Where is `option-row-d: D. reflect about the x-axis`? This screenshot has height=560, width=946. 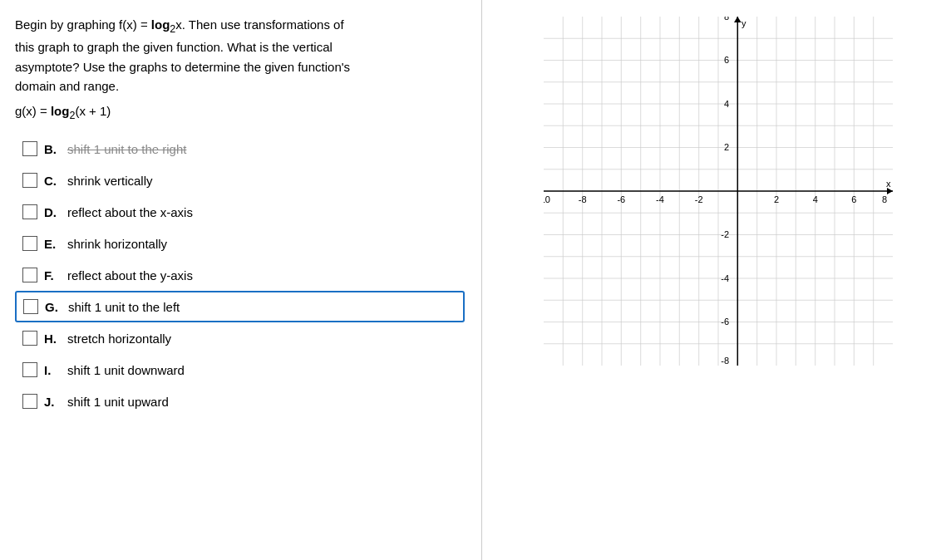 option-row-d: D. reflect about the x-axis is located at coordinates (239, 212).